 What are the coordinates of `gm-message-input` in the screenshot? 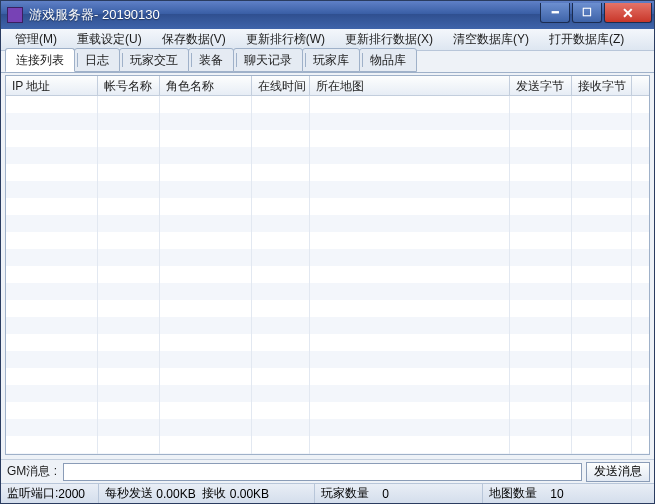 It's located at (322, 472).